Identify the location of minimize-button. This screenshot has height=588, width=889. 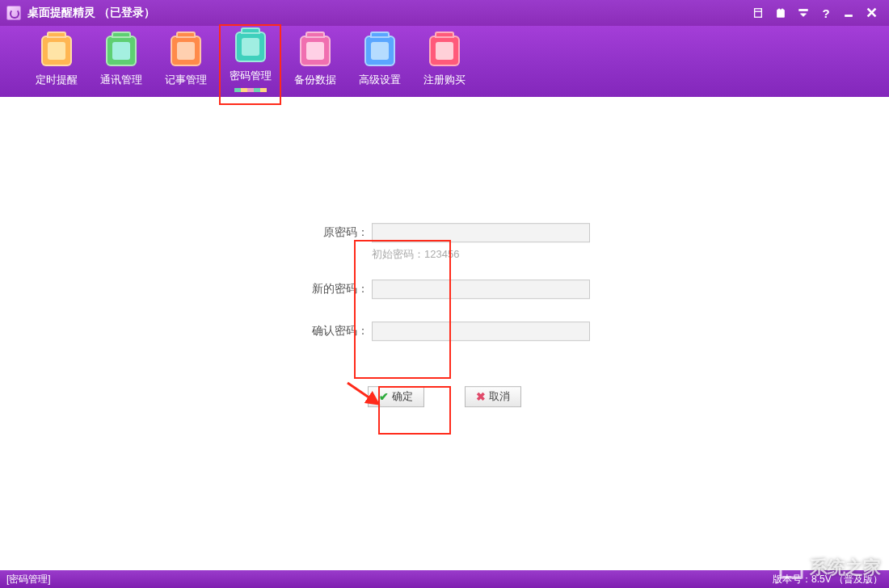
(849, 13).